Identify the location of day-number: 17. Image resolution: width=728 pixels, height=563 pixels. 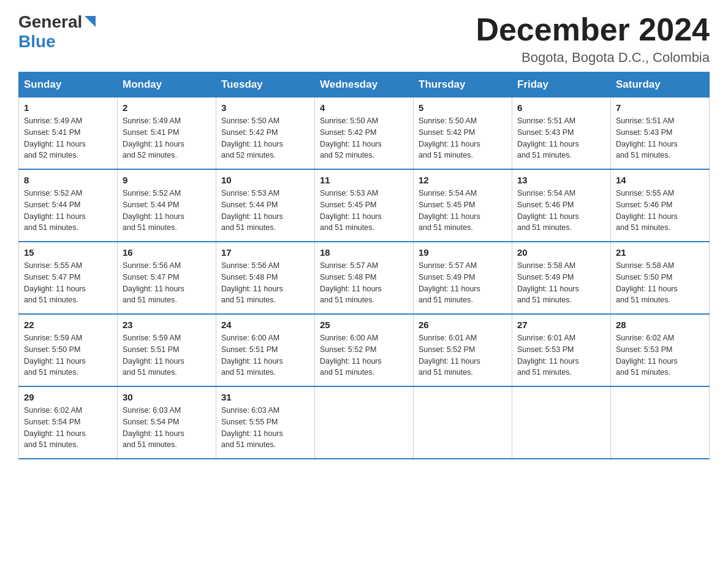
(265, 253).